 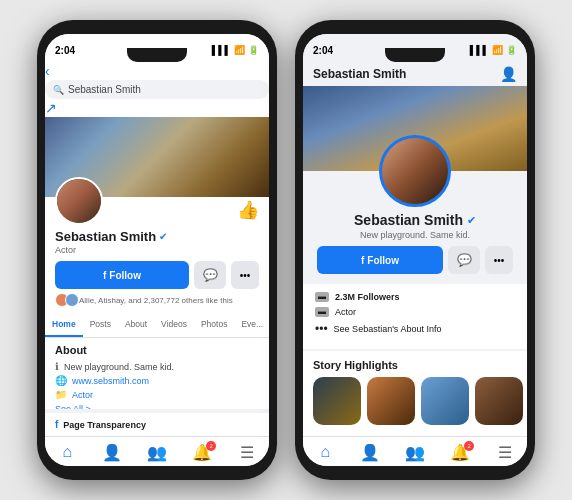 What do you see at coordinates (125, 276) in the screenshot?
I see `follow-label-1: Follow` at bounding box center [125, 276].